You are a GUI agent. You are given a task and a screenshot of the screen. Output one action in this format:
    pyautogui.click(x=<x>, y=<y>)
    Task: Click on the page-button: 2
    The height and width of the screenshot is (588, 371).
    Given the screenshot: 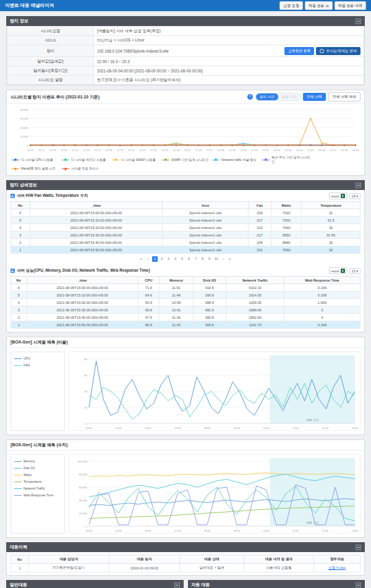 What is the action you would take?
    pyautogui.click(x=162, y=259)
    